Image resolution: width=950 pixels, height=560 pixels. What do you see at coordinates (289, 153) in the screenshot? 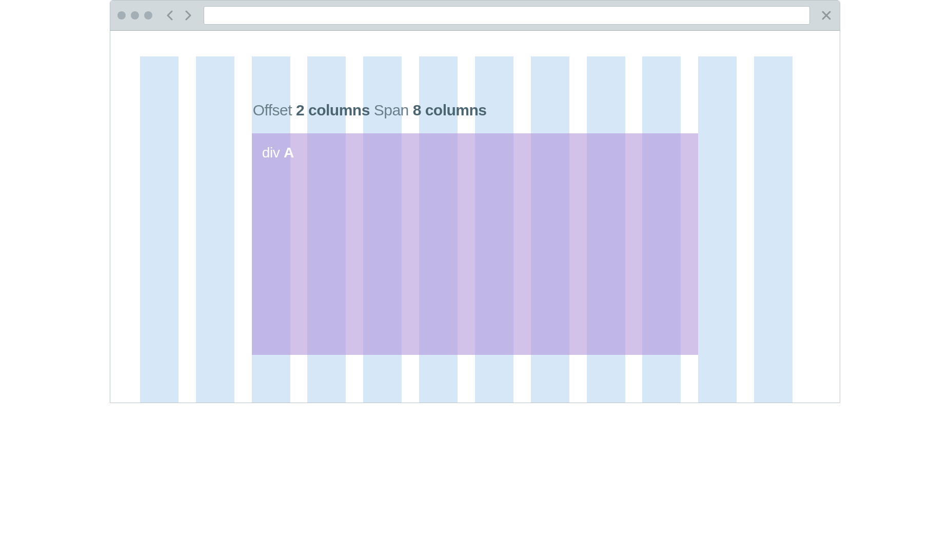
I see `div-name: A` at bounding box center [289, 153].